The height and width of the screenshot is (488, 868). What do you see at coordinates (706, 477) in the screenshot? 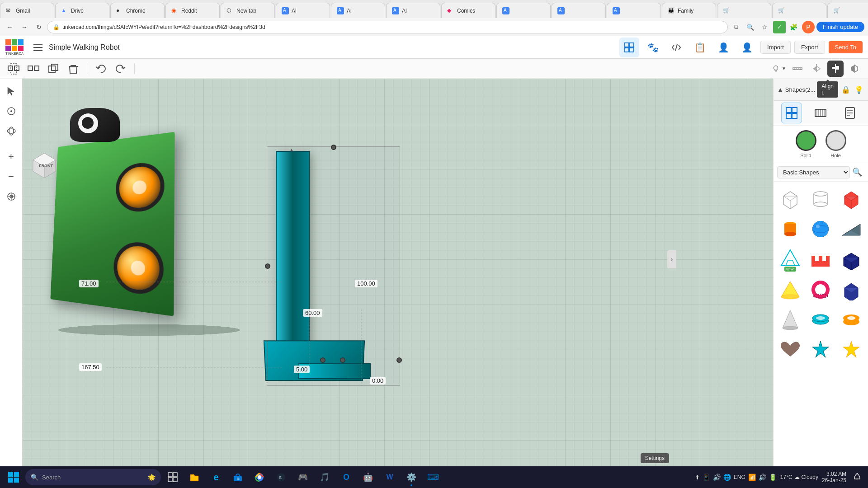
I see `tray-icon2: 📱` at bounding box center [706, 477].